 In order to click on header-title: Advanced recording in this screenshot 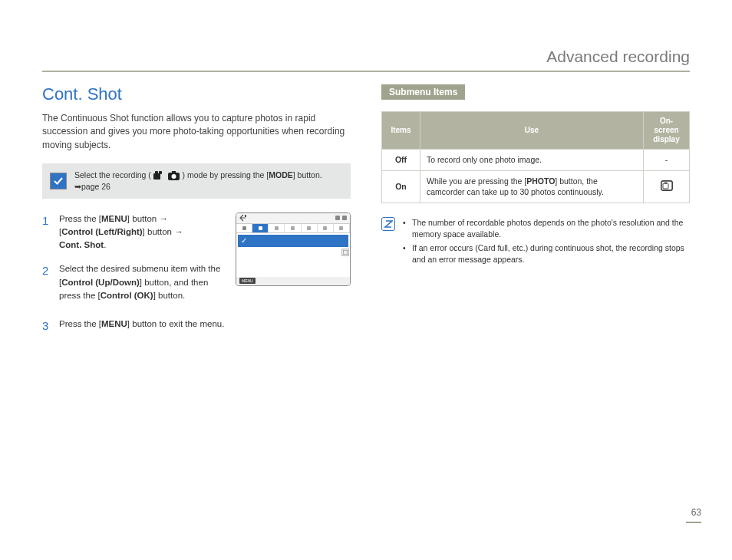, I will do `click(618, 57)`.